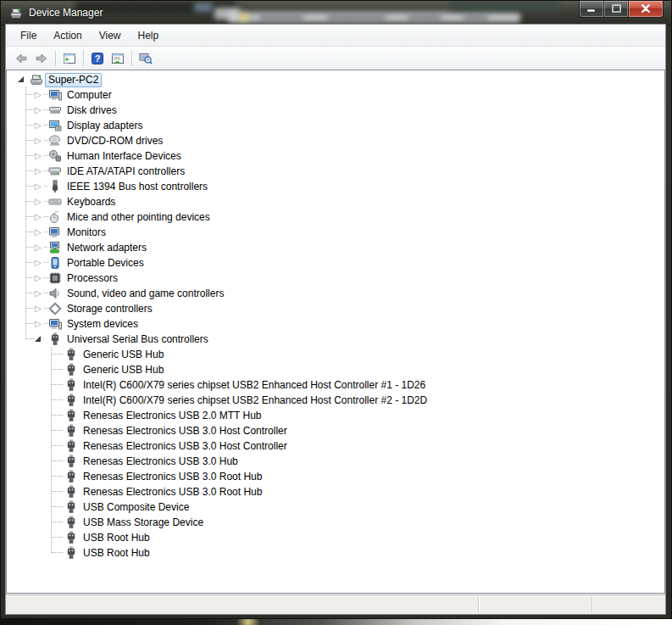  Describe the element at coordinates (97, 59) in the screenshot. I see `help-button: ?` at that location.